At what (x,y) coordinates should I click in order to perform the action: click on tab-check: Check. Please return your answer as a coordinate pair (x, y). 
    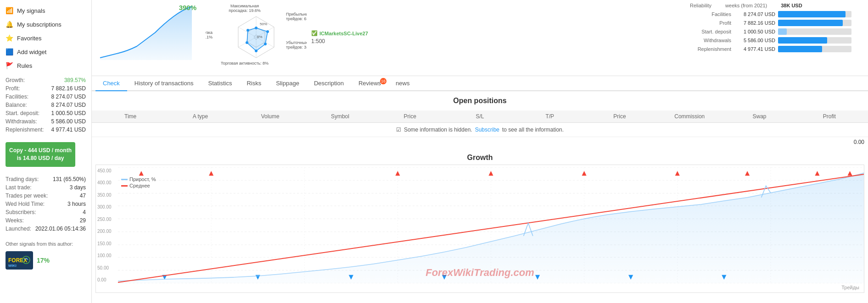
    Looking at the image, I should click on (111, 83).